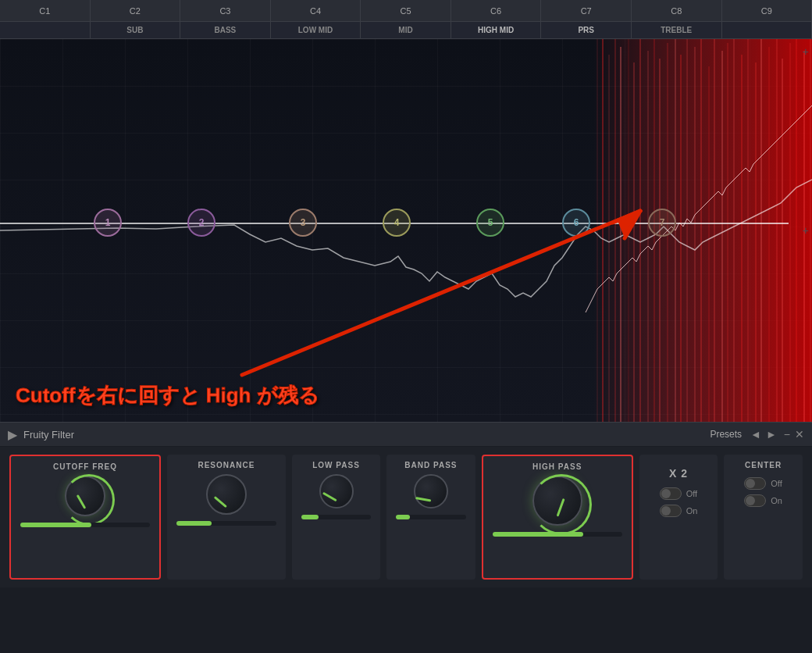 Image resolution: width=812 pixels, height=653 pixels. What do you see at coordinates (671, 511) in the screenshot?
I see `x2-on-circle` at bounding box center [671, 511].